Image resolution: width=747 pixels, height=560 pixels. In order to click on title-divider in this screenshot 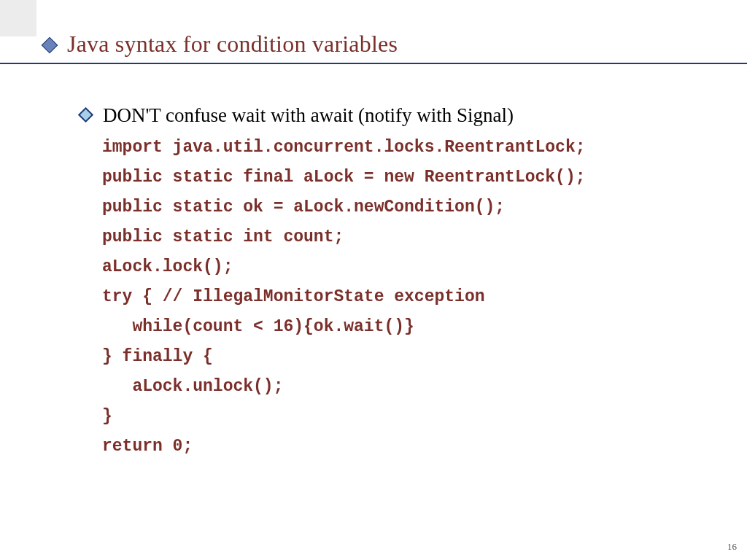, I will do `click(374, 63)`.